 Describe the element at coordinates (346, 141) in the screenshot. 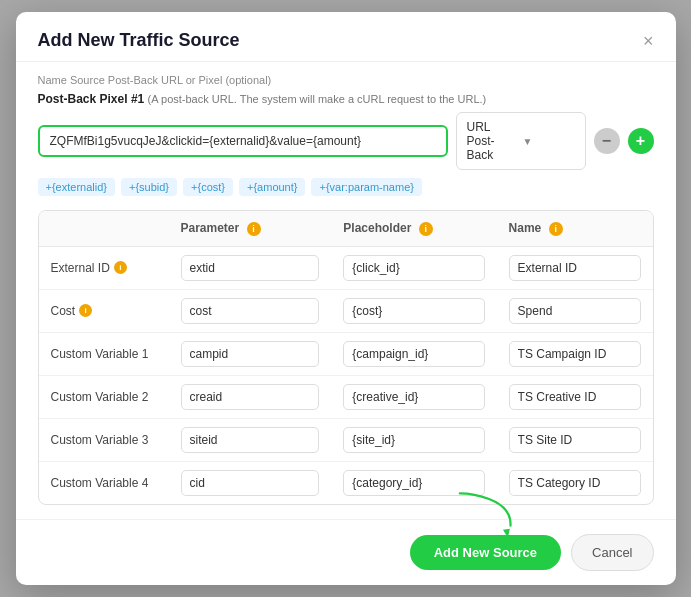

I see `postback-url-row: URL Post-Back ▼ − +` at that location.